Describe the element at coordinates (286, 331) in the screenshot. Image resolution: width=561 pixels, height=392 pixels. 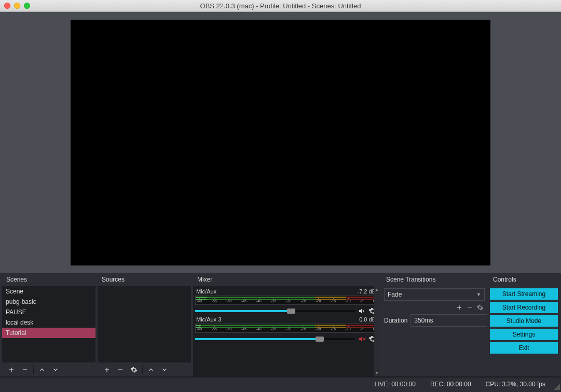
I see `mixer-body: Mic/Aux-7.2 dB-60-55-50-45-40-35-30-25-2…` at that location.